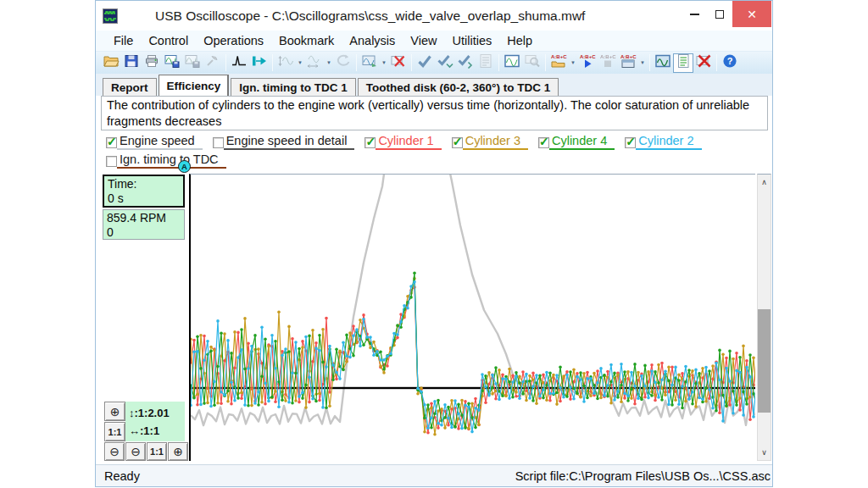 Image resolution: width=868 pixels, height=488 pixels. I want to click on script-run-button: A:B+C, so click(587, 63).